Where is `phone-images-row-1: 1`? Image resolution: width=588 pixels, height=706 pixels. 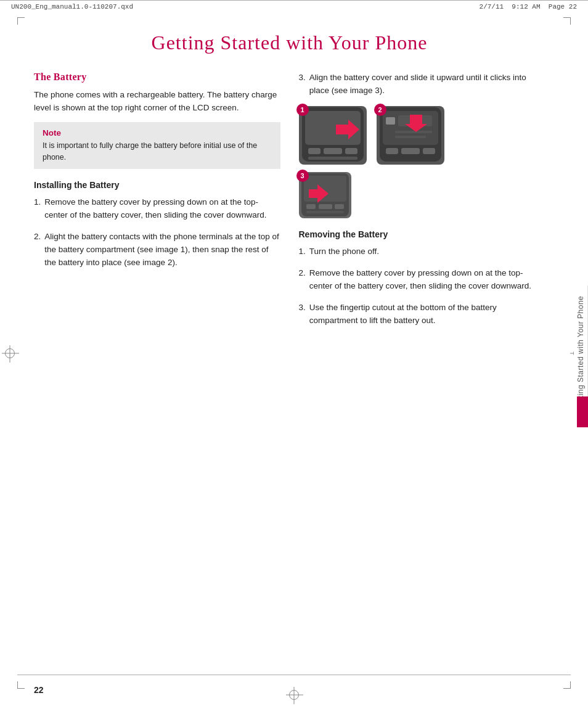
phone-images-row-1: 1 is located at coordinates (372, 136).